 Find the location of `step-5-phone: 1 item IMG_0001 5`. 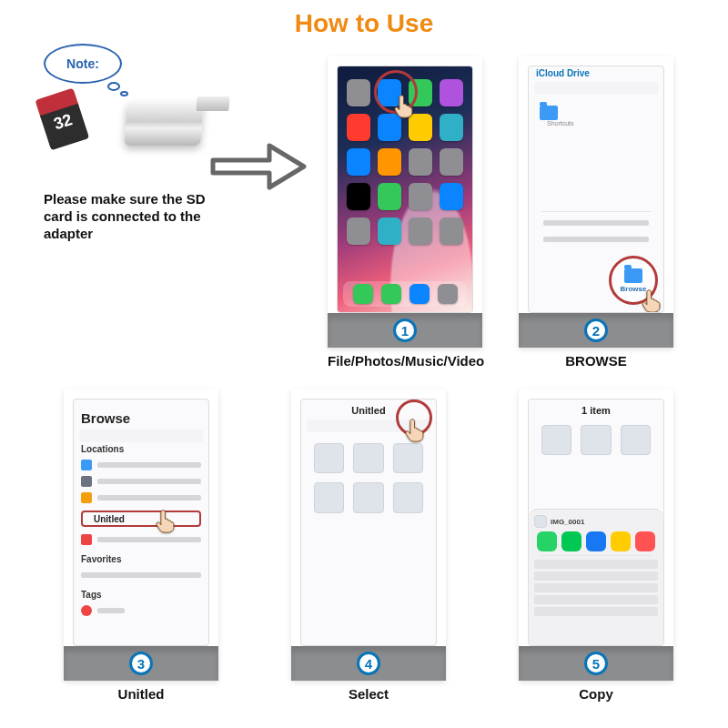

step-5-phone: 1 item IMG_0001 5 is located at coordinates (596, 535).